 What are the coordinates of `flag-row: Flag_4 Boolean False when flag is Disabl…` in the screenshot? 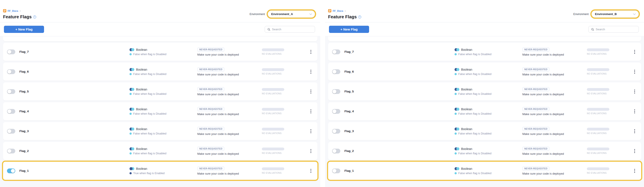 It's located at (484, 111).